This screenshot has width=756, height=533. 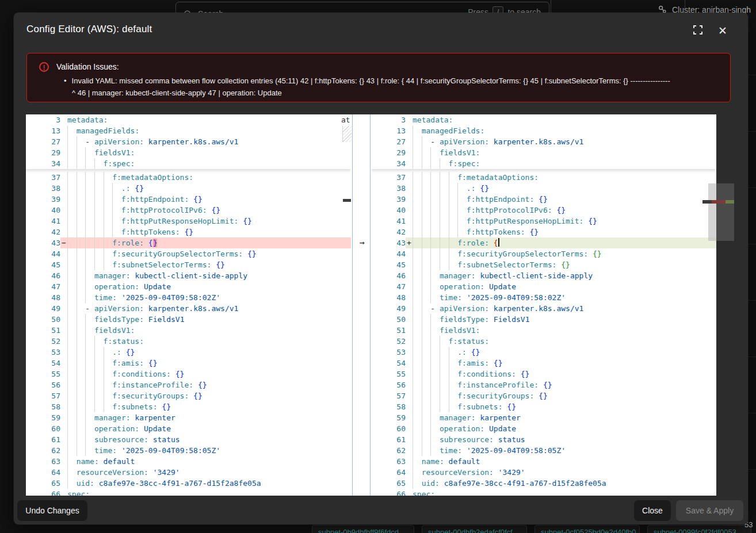 I want to click on code-line: 43− f:role: {}, so click(x=189, y=243).